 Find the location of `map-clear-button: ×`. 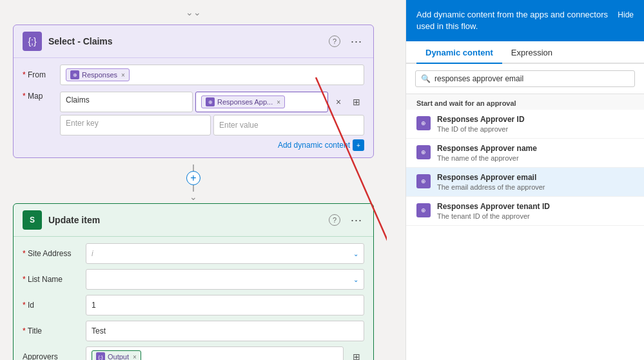

map-clear-button: × is located at coordinates (338, 102).